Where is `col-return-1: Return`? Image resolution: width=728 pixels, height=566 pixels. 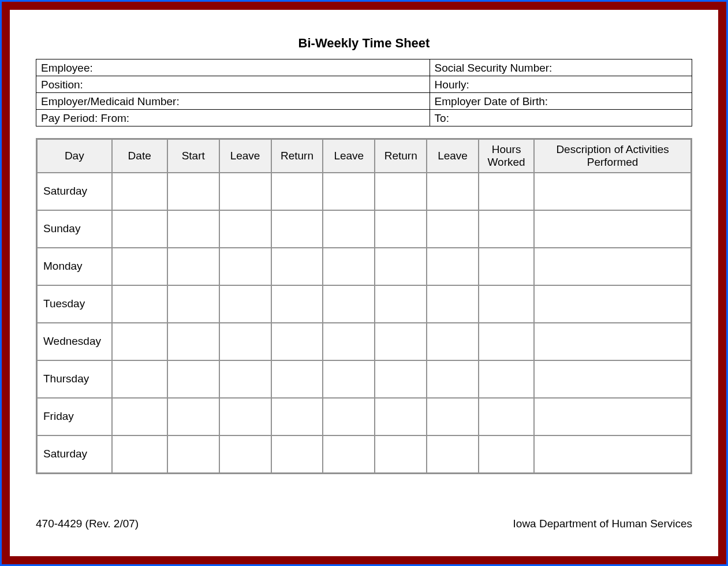 col-return-1: Return is located at coordinates (297, 156).